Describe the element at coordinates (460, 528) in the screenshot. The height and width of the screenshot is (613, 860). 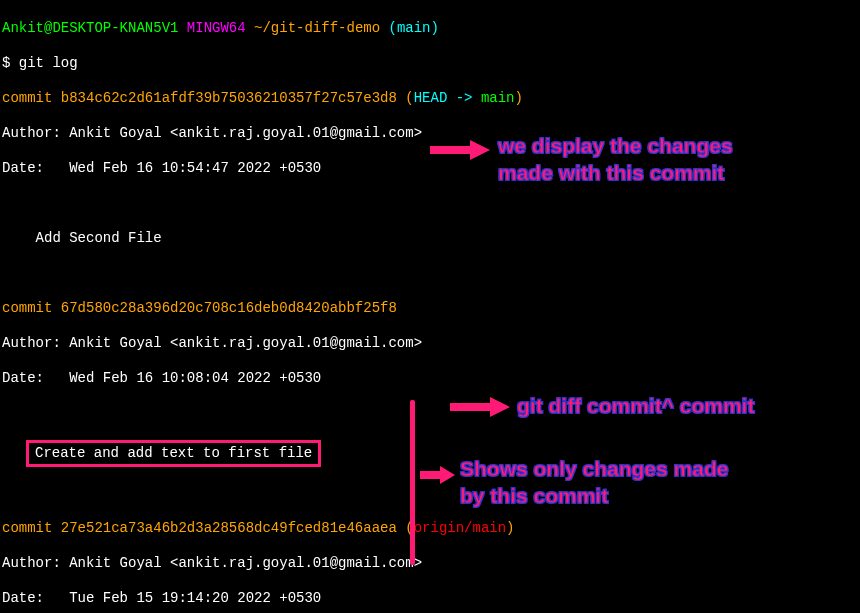
I see `branch-ref: origin/main` at that location.